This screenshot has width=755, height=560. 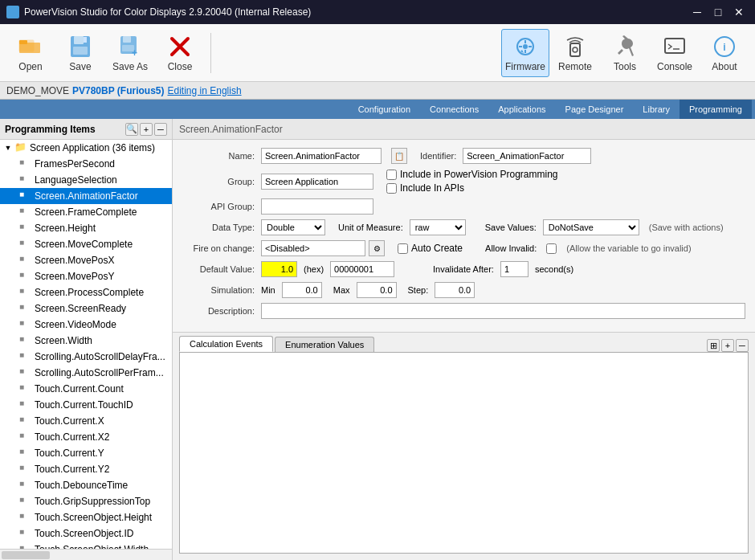 What do you see at coordinates (697, 12) in the screenshot?
I see `minimize-button: ─` at bounding box center [697, 12].